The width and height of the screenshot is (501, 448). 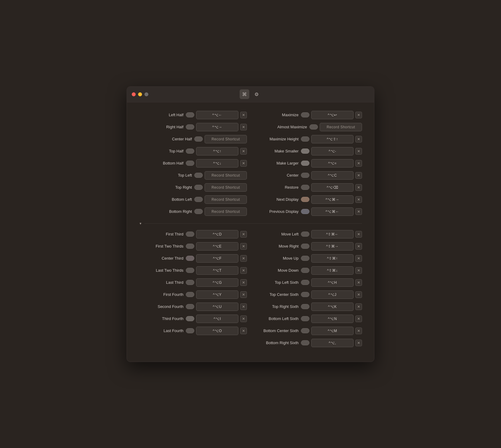 I want to click on shortcut-last-third: ^⌥G, so click(x=217, y=283).